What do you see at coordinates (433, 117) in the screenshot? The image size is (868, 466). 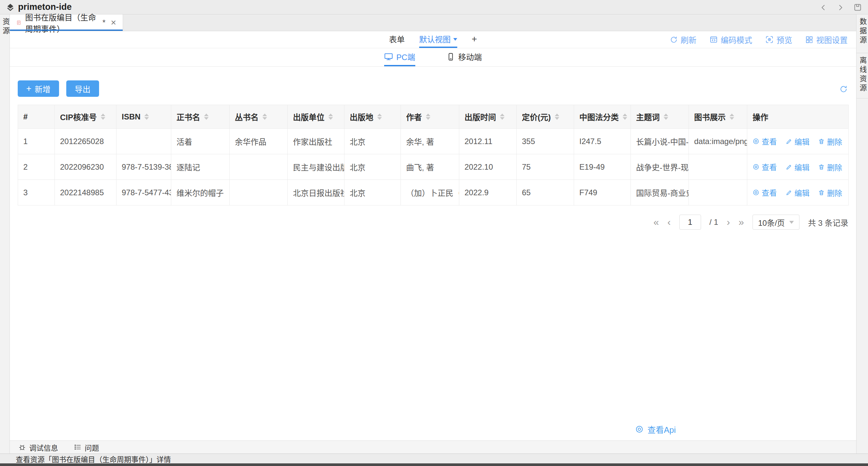 I see `table-header-row: # CIP核准号 ISBN 正书名 丛书名 出版单位 出版地 作者 出版时间 定…` at bounding box center [433, 117].